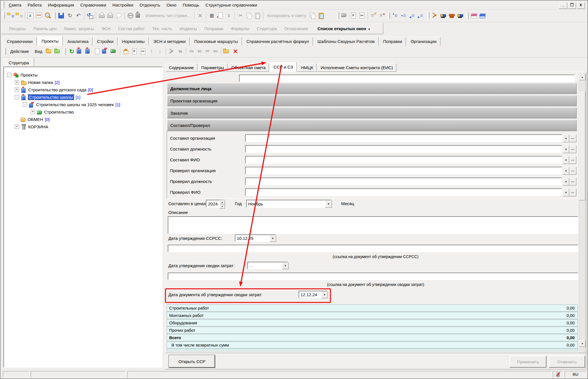 This screenshot has width=588, height=379. Describe the element at coordinates (214, 28) in the screenshot. I see `panel-popravki: Поправки` at that location.